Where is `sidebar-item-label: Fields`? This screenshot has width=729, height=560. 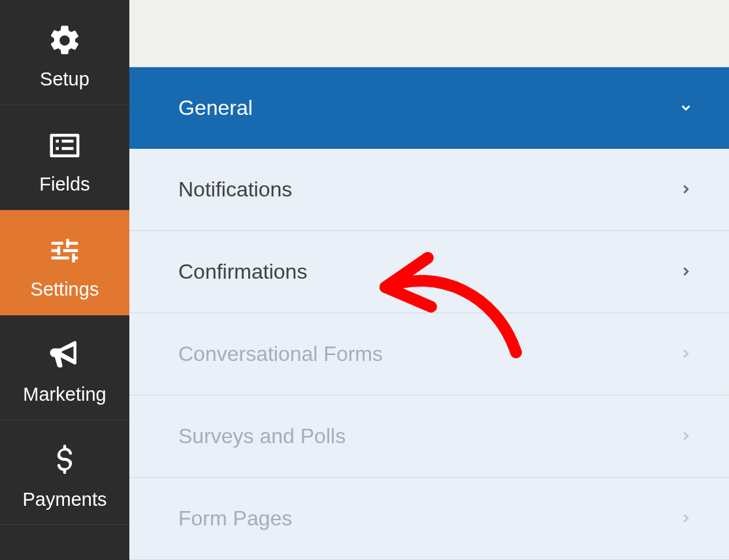
sidebar-item-label: Fields is located at coordinates (64, 185).